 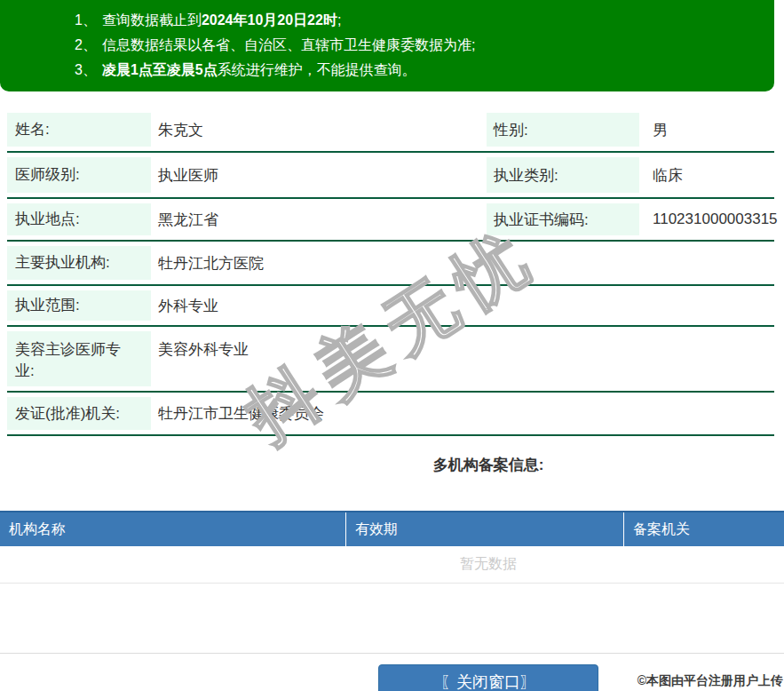 I want to click on issuing-authority-value: 牡丹江市卫生健康委员会, so click(x=463, y=414).